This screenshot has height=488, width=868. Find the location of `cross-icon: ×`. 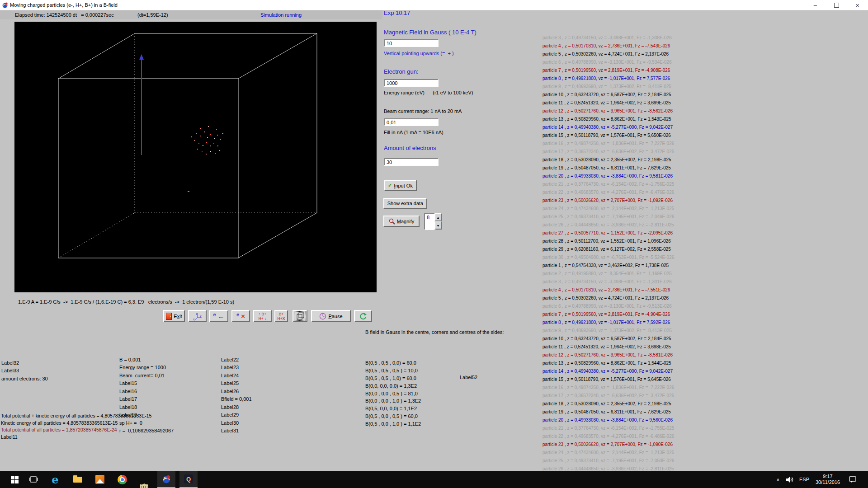

cross-icon: × is located at coordinates (243, 316).